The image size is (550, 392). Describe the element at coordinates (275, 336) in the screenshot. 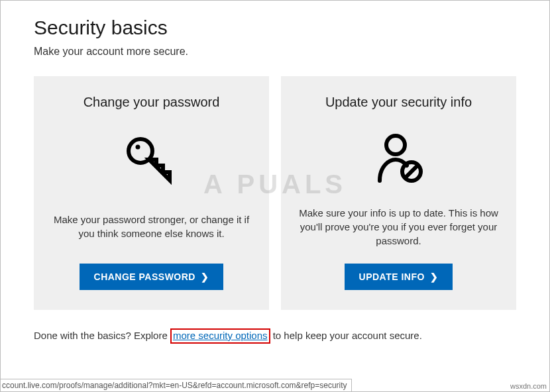

I see `footer-text: Done with the basics? Explore more secur…` at that location.